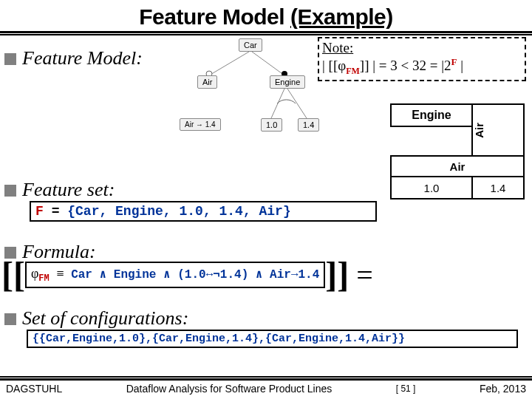 The height and width of the screenshot is (399, 532). What do you see at coordinates (422, 66) in the screenshot?
I see `note-expression: | [[φFM]] | = 3 < 32 = |2F |` at bounding box center [422, 66].